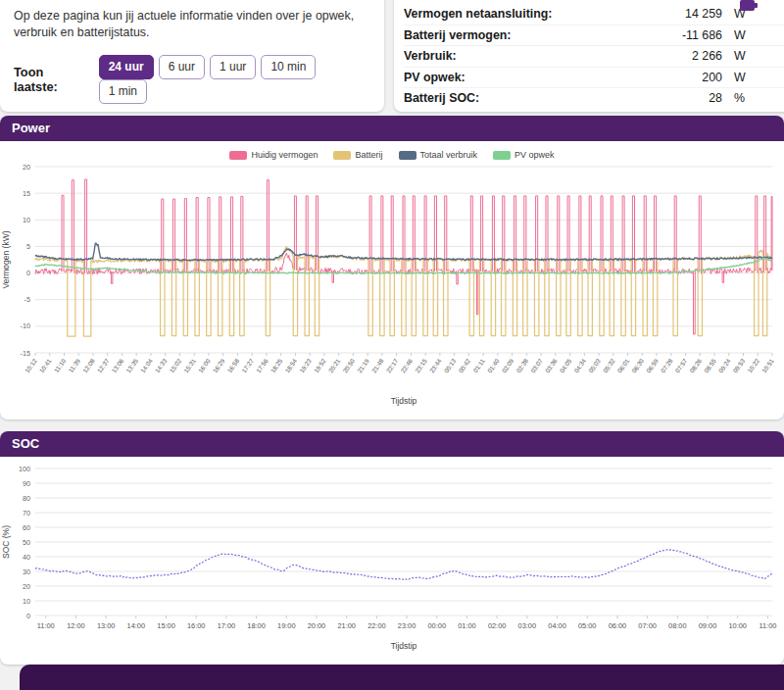  I want to click on stats-rows: Vermogen netaansluiting:14 259WBatterij …, so click(594, 57).